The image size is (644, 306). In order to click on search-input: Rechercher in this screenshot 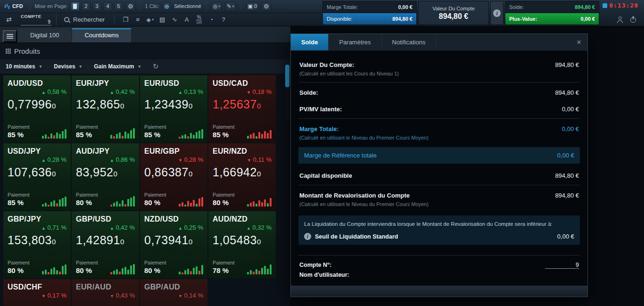, I will do `click(84, 20)`.